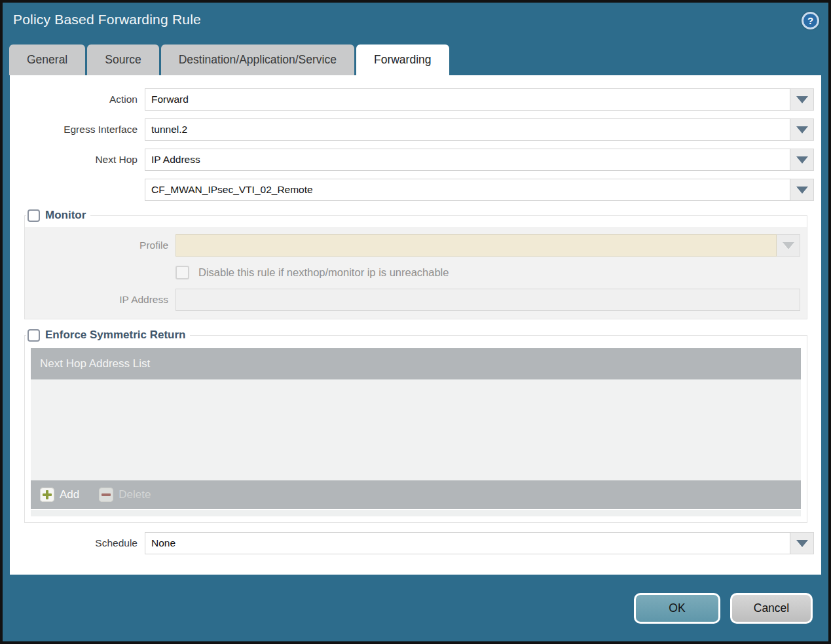 The image size is (831, 644). I want to click on disable-rule-row: Disable this rule if nexthop/monitor ip …, so click(413, 272).